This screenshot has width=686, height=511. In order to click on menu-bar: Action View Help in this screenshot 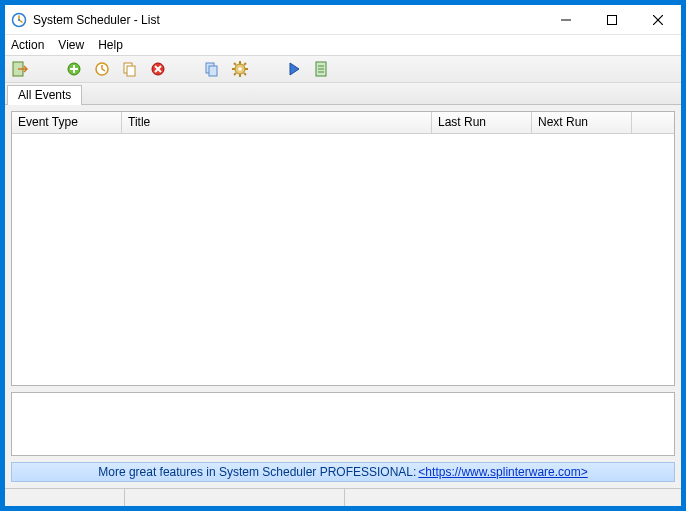, I will do `click(343, 45)`.